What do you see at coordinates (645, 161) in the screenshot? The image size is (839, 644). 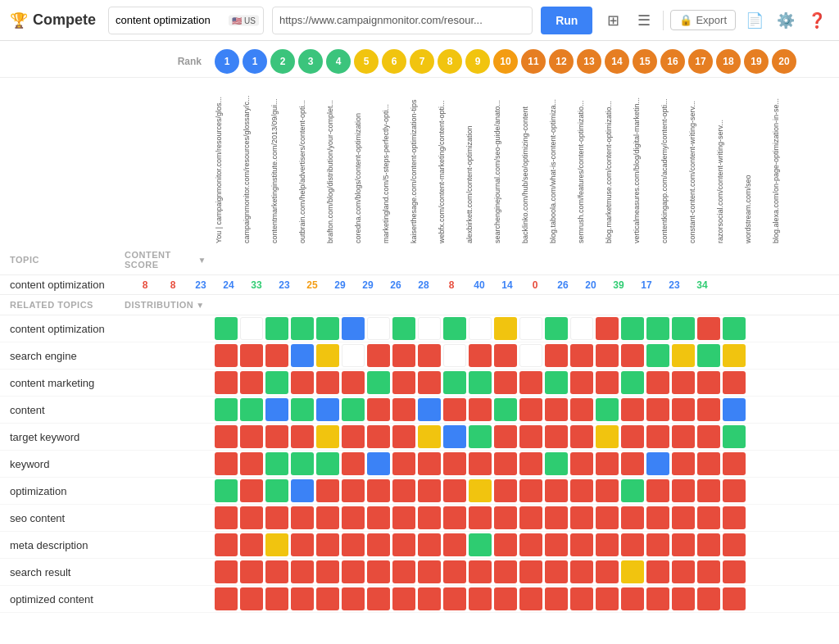 I see `url-label: verticalmeasures.com/blog/digital-market…` at bounding box center [645, 161].